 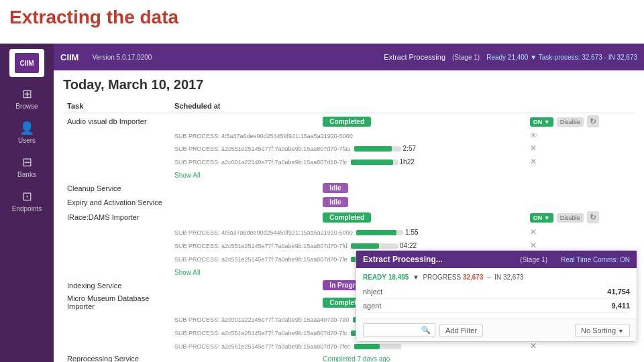 I want to click on top-bar: CIIM Version 5.0.17.0200 Extract Process…, so click(x=349, y=57).